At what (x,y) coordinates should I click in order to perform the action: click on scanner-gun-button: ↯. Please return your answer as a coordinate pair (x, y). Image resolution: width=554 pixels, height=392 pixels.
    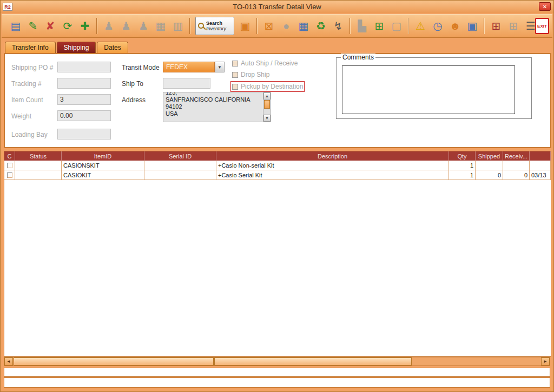
    Looking at the image, I should click on (338, 26).